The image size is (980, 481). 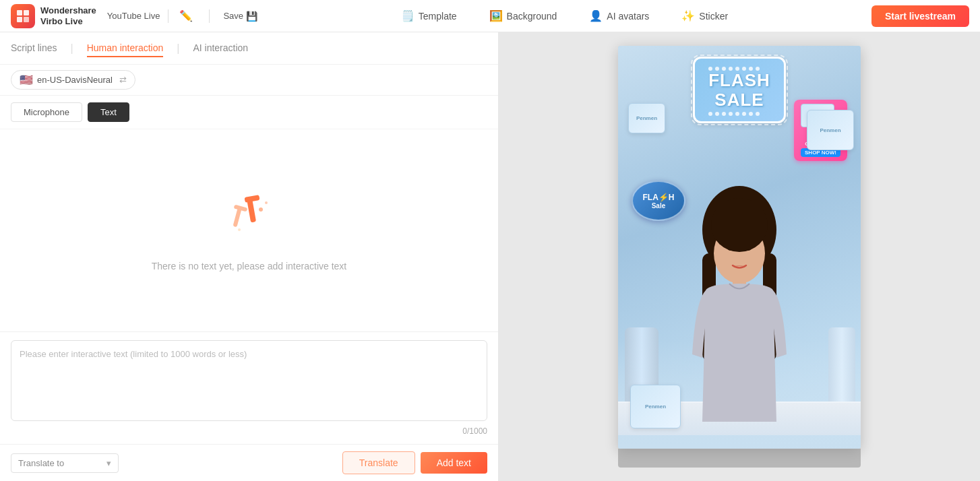 I want to click on logo-text: WondershareVirbo Live, so click(x=69, y=16).